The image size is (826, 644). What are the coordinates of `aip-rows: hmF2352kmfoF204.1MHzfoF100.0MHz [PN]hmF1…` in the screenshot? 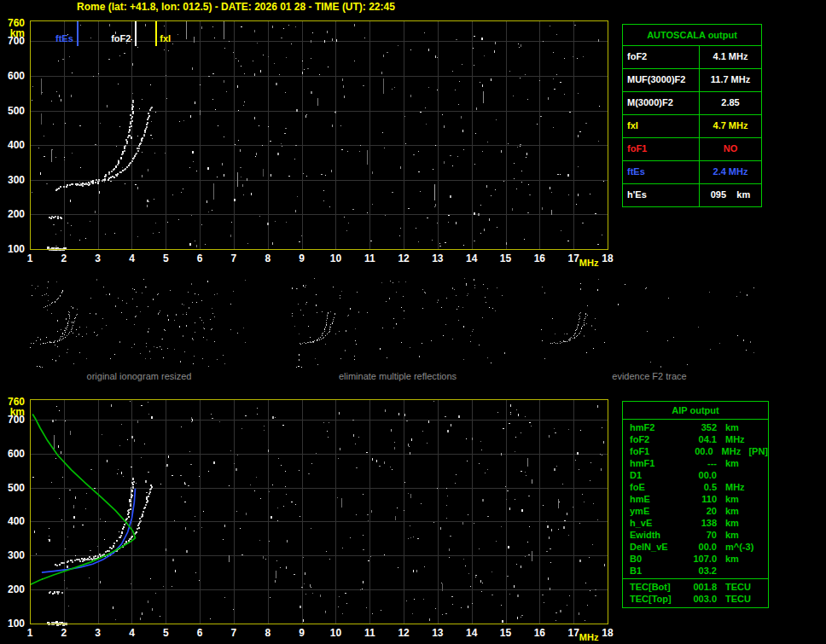 It's located at (695, 499).